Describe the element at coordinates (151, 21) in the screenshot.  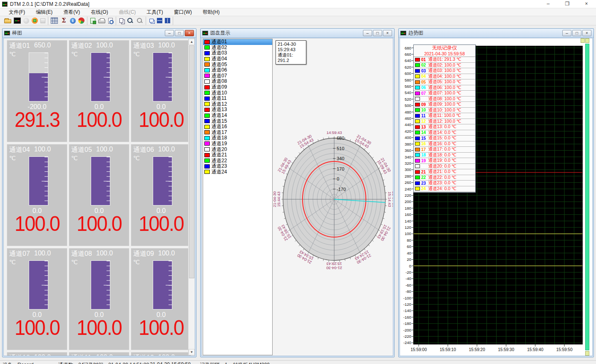
I see `cascade-windows-icon` at that location.